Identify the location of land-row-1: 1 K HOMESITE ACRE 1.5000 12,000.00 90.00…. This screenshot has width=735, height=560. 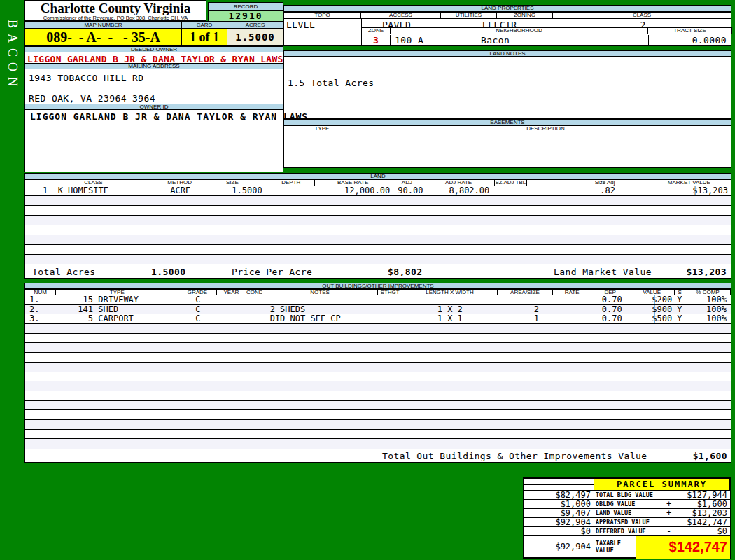
(378, 191).